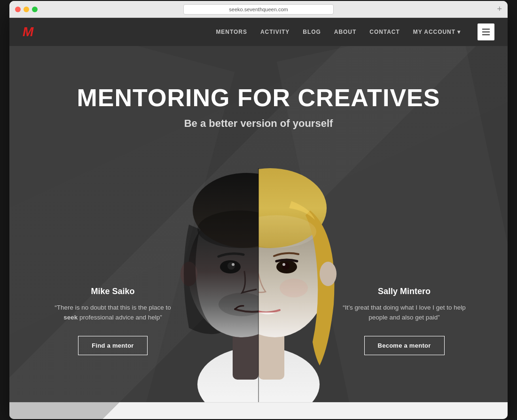  Describe the element at coordinates (404, 321) in the screenshot. I see `right-person-column: Sally Mintero “It’s great that doing wha…` at that location.